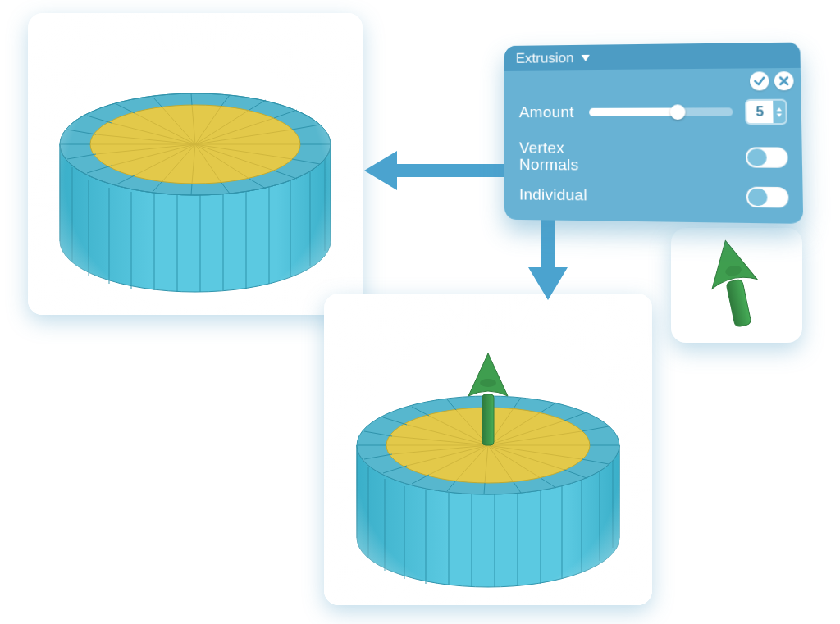 The height and width of the screenshot is (624, 840). Describe the element at coordinates (545, 59) in the screenshot. I see `panel-title: Extrusion` at that location.